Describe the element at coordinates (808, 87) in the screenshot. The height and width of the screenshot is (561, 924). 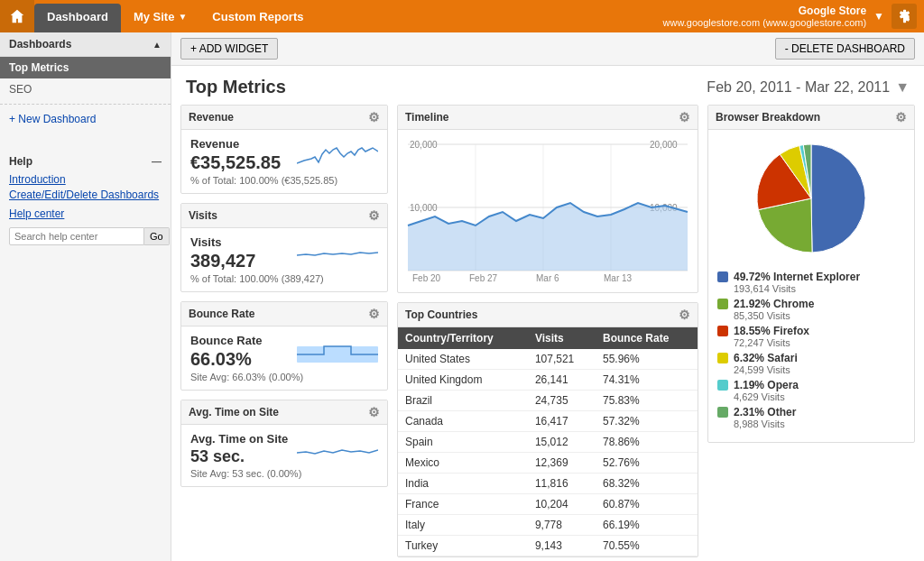
I see `date-range-picker: Feb 20, 2011 - Mar 22, 2011 ▼` at that location.